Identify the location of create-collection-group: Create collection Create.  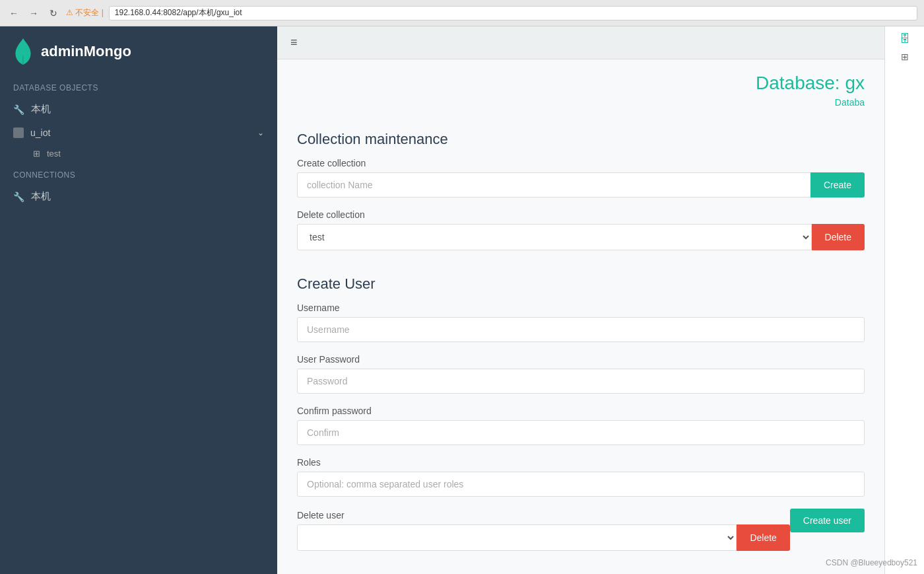
(581, 178).